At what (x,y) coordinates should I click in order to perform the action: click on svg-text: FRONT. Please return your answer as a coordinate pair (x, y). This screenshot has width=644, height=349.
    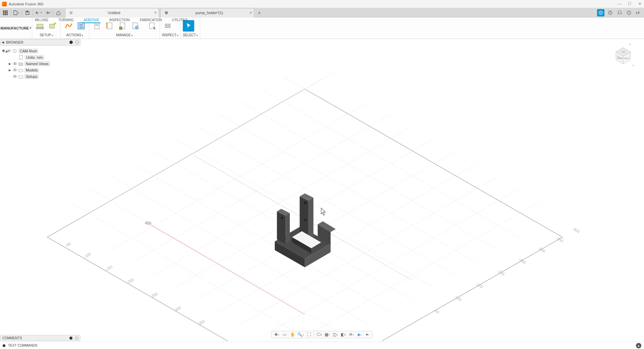
    Looking at the image, I should click on (620, 58).